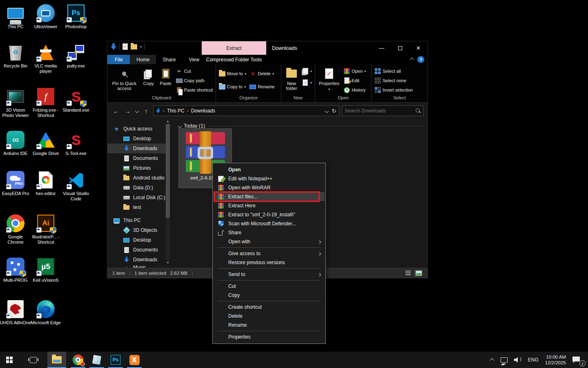 This screenshot has height=368, width=588. I want to click on nav-scrollbar: ▲ ▼, so click(168, 192).